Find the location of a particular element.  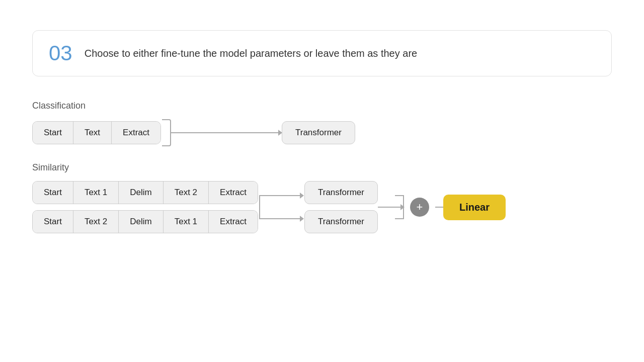

arrow-to-linear is located at coordinates (439, 207).